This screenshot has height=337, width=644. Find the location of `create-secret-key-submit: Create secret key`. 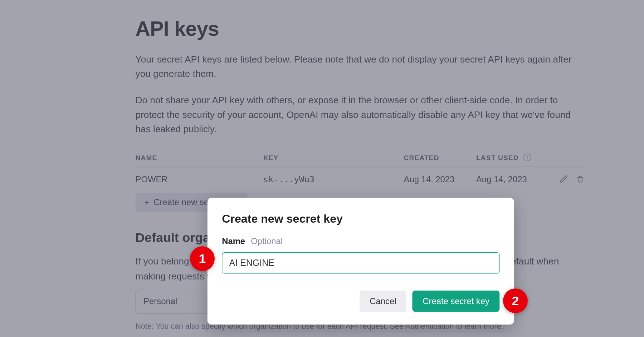

create-secret-key-submit: Create secret key is located at coordinates (456, 301).